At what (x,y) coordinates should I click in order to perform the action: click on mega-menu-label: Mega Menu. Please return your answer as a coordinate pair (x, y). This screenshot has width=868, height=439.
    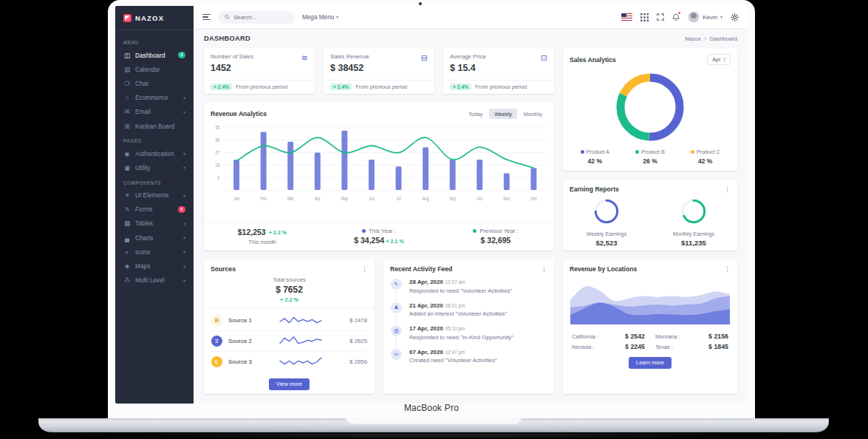
    Looking at the image, I should click on (318, 18).